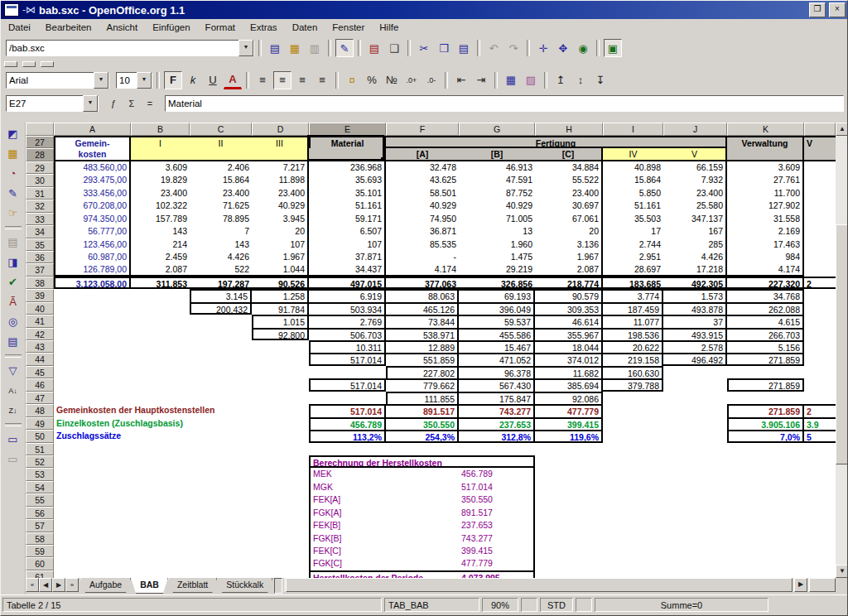 This screenshot has height=616, width=848. What do you see at coordinates (348, 424) in the screenshot?
I see `cell-E49: 456.789` at bounding box center [348, 424].